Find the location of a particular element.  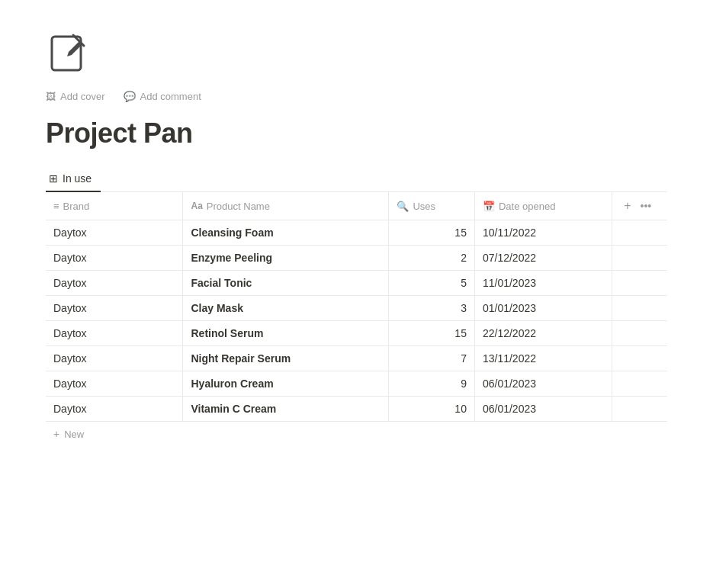

image-icon: 🖼 is located at coordinates (50, 96).